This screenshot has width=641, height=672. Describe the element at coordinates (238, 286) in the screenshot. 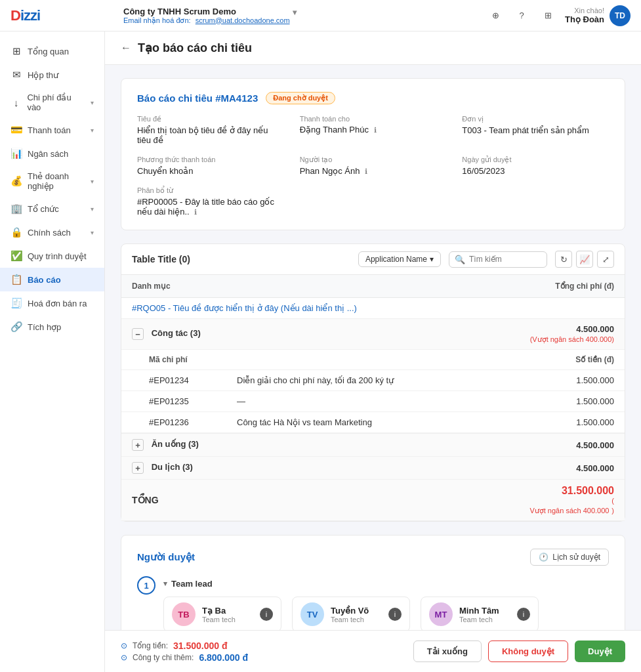

I see `col-category: Danh mục` at that location.